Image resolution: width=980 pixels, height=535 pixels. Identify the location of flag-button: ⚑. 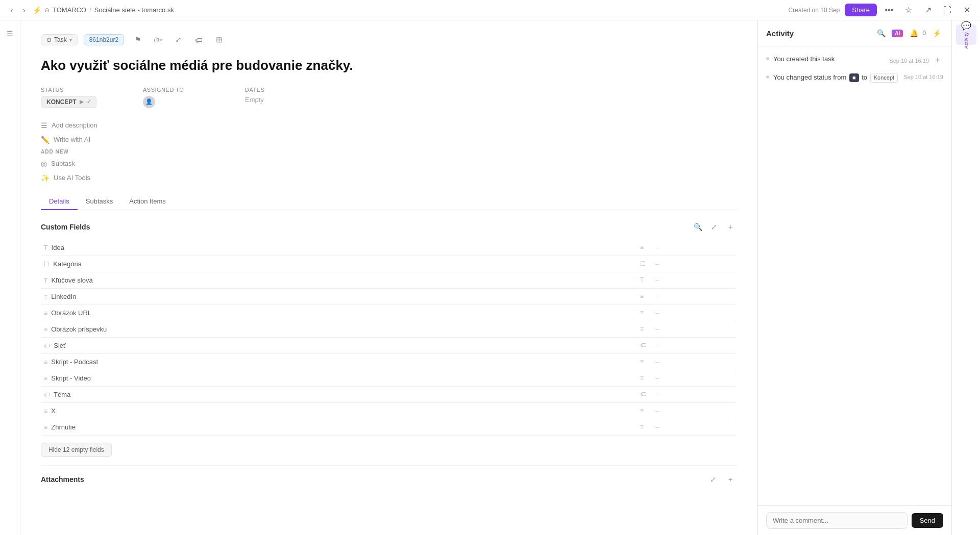
(137, 40).